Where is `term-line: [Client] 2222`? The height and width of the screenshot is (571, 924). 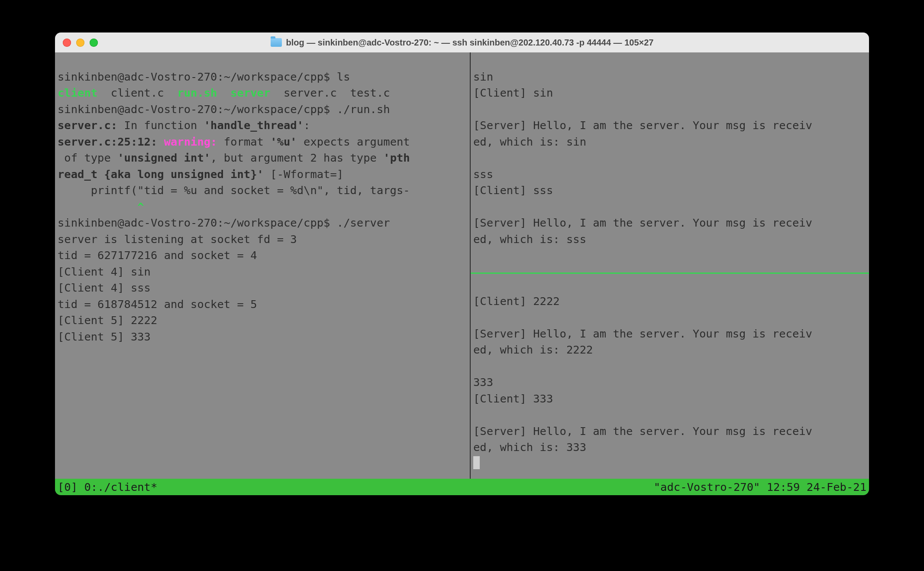 term-line: [Client] 2222 is located at coordinates (517, 301).